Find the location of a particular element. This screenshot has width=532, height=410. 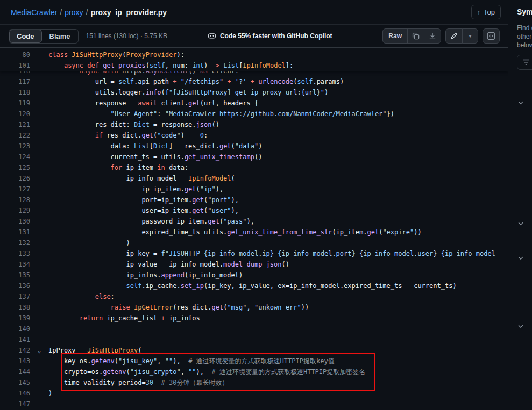

code-line: 130 password=ip_item.get("pass"), is located at coordinates (254, 221).